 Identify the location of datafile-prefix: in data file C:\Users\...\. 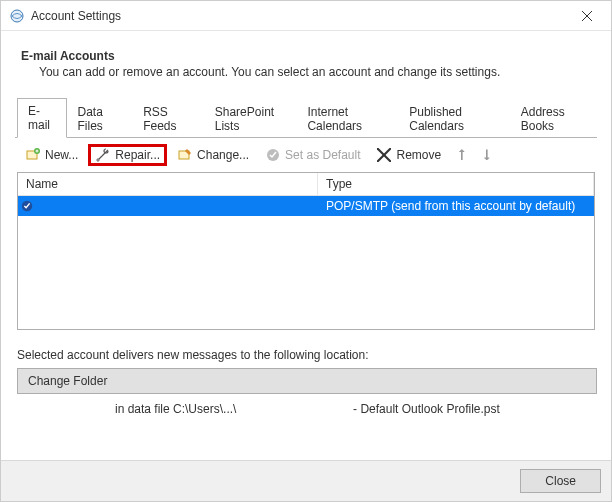
(176, 409).